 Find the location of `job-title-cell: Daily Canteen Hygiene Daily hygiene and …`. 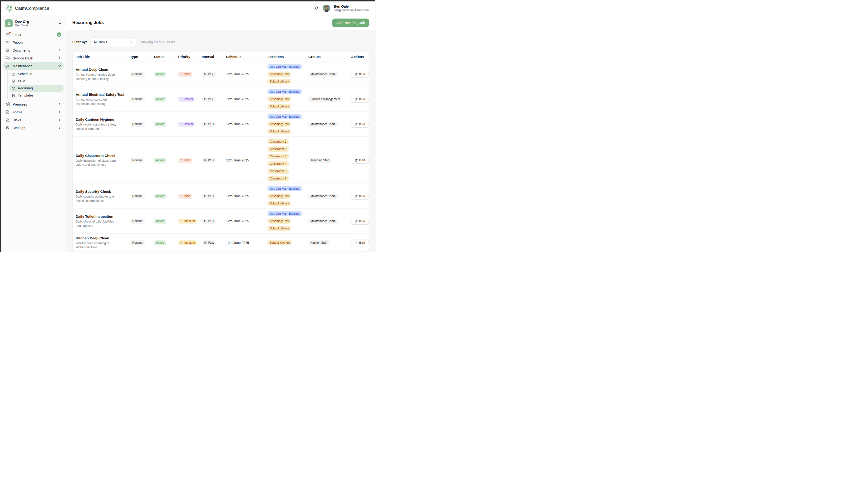

job-title-cell: Daily Canteen Hygiene Daily hygiene and … is located at coordinates (100, 124).